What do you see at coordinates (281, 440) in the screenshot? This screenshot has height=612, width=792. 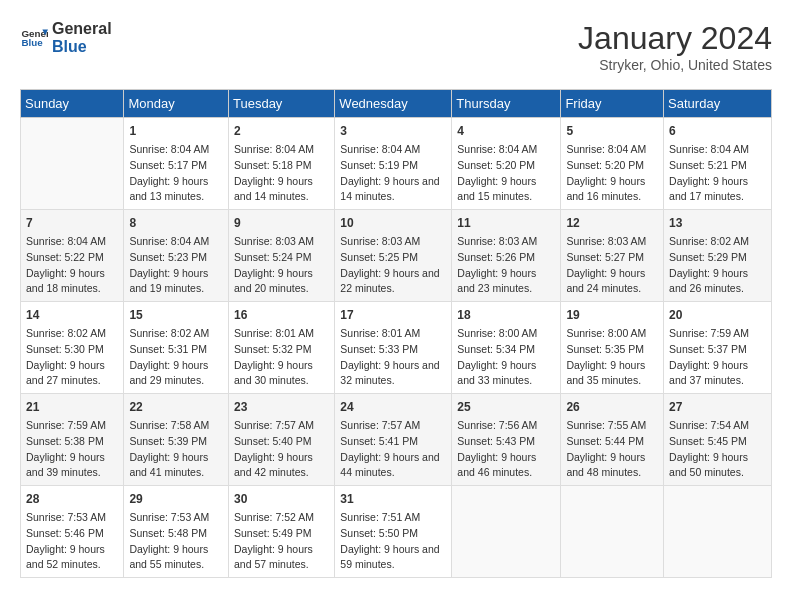 I see `calendar-cell: 23Sunrise: 7:57 AMSunset: 5:40 PMDayligh…` at bounding box center [281, 440].